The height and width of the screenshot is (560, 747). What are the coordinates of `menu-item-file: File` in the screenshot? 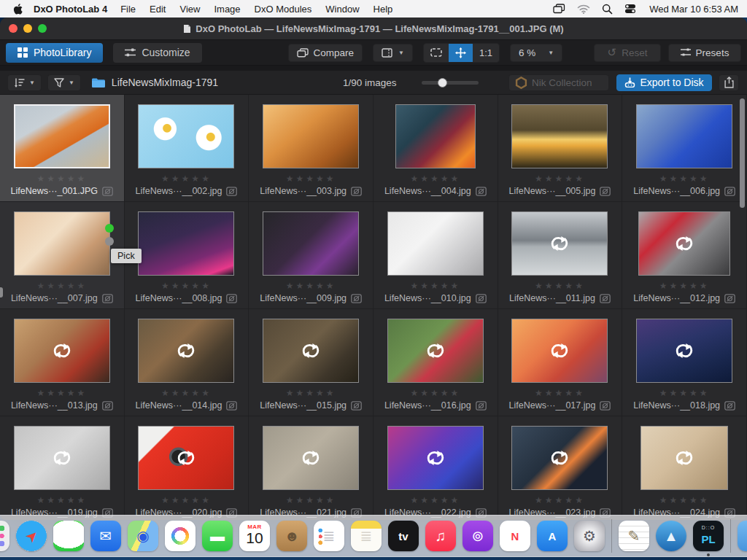 It's located at (128, 9).